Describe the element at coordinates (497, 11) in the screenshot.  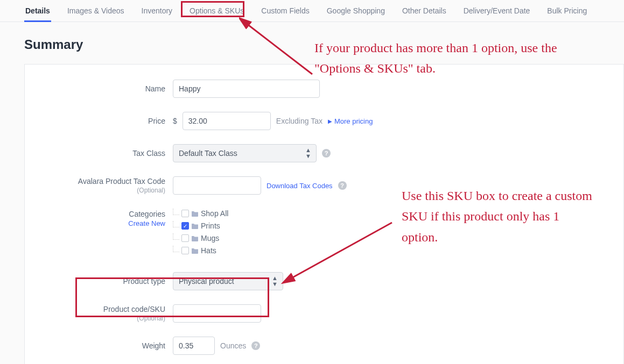
I see `tab-delivery-date: Delivery/Event Date` at that location.